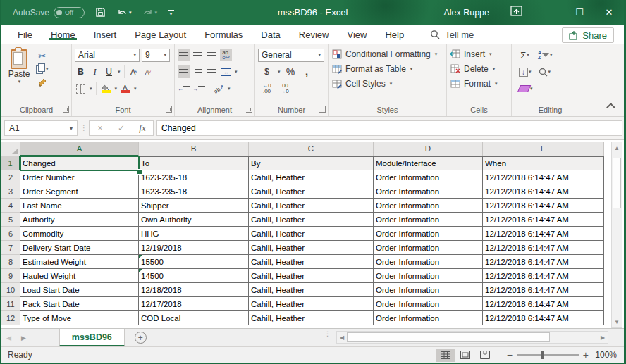  I want to click on fill-handle, so click(140, 172).